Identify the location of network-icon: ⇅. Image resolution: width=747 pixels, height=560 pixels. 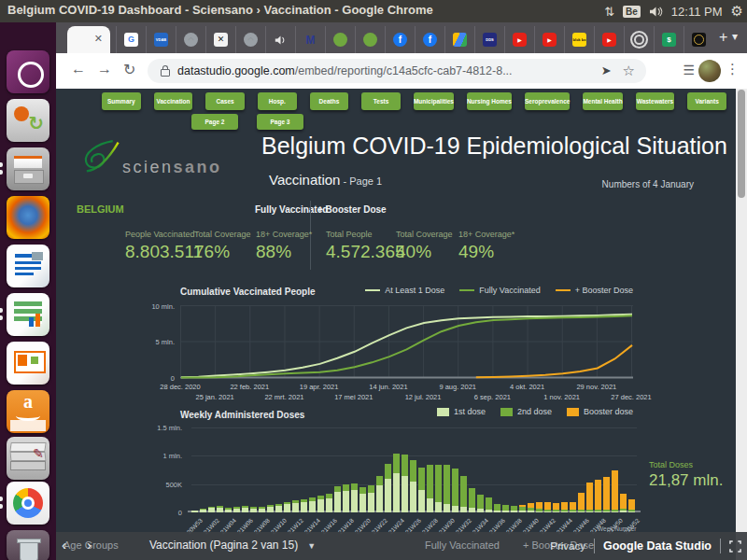
(609, 11).